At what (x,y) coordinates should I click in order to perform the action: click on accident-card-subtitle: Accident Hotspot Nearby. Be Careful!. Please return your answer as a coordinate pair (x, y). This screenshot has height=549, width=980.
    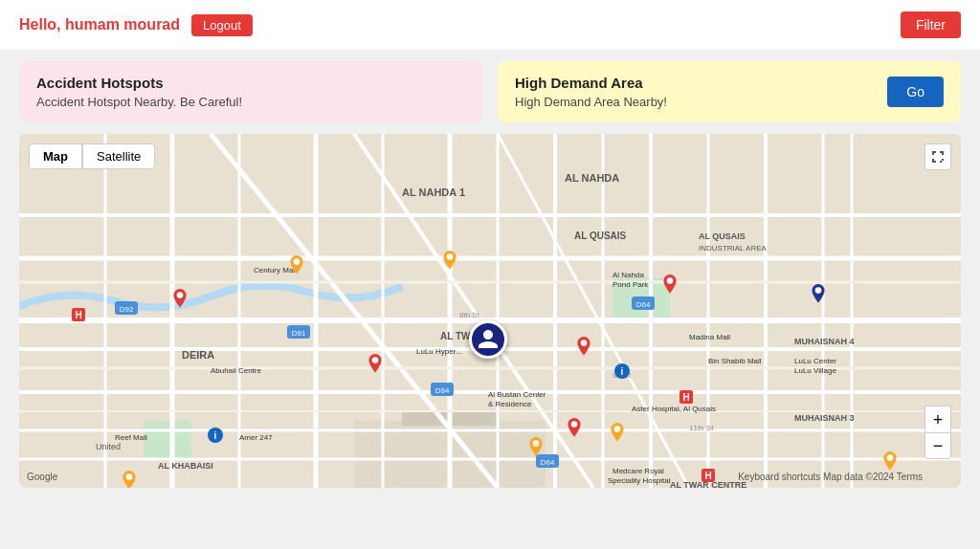
    Looking at the image, I should click on (251, 101).